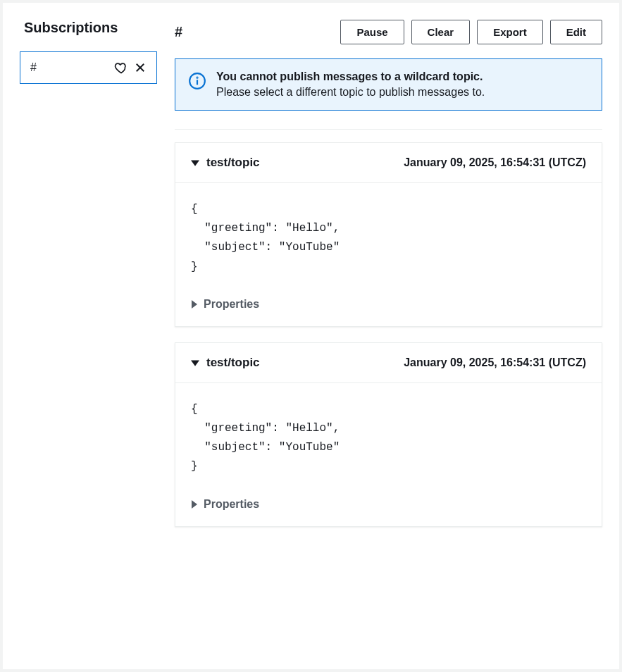 This screenshot has height=672, width=622. I want to click on subscription-topic: #, so click(34, 68).